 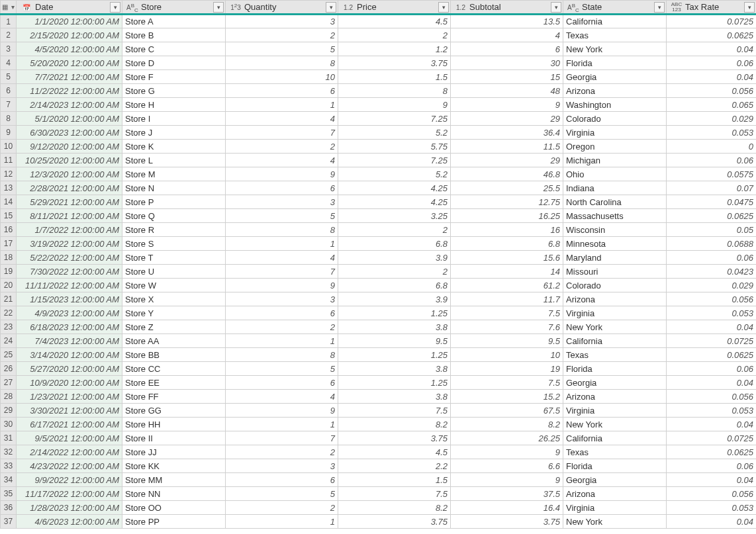 I want to click on cell: 3.8, so click(x=395, y=397).